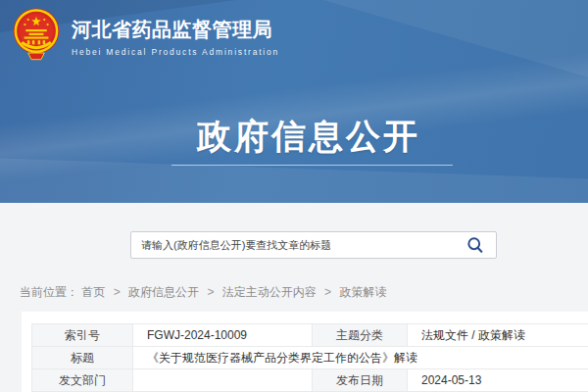 Image resolution: width=588 pixels, height=392 pixels. Describe the element at coordinates (49, 292) in the screenshot. I see `breadcrumb-prefix: 当前位置：` at that location.